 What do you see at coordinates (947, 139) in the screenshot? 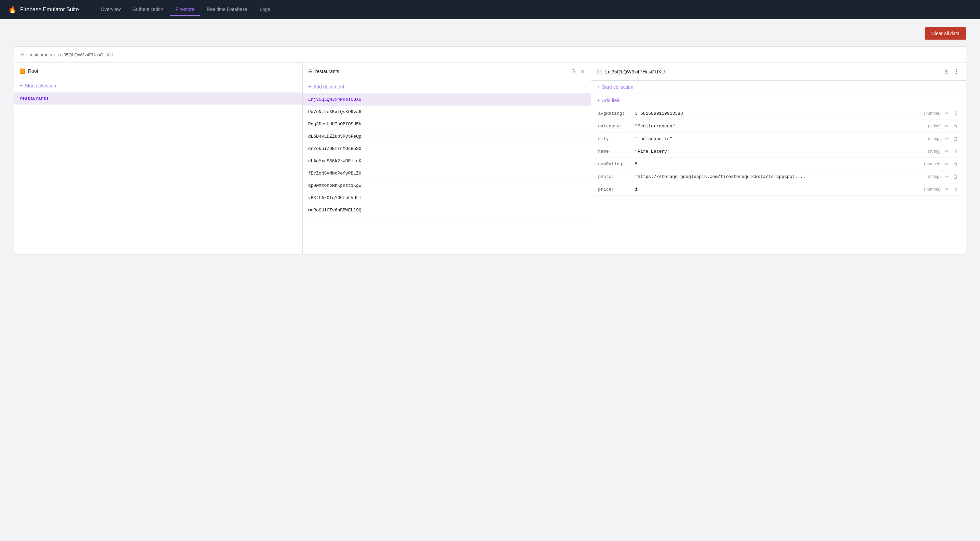
I see `field-city-edit-button: ✏` at bounding box center [947, 139].